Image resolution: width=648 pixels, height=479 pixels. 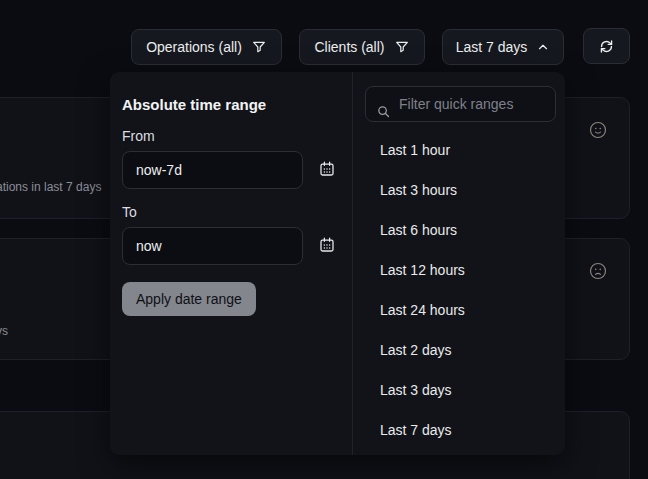 What do you see at coordinates (459, 230) in the screenshot?
I see `quick-range-item: Last 6 hours` at bounding box center [459, 230].